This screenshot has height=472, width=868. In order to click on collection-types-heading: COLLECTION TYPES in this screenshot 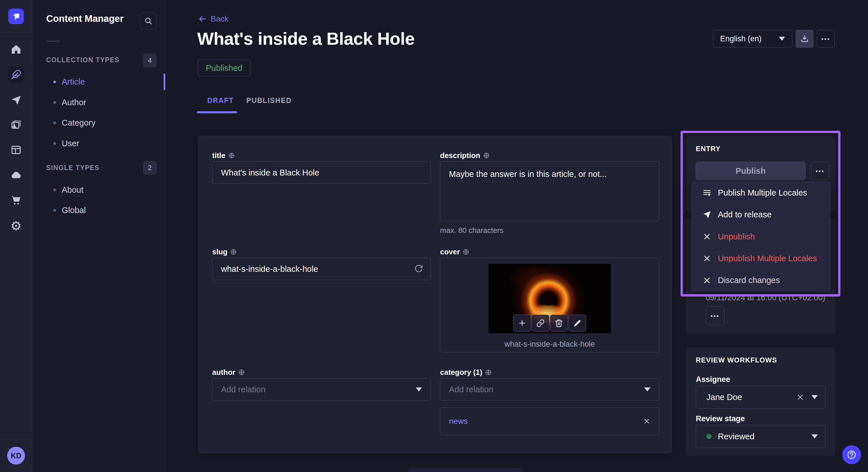, I will do `click(83, 60)`.